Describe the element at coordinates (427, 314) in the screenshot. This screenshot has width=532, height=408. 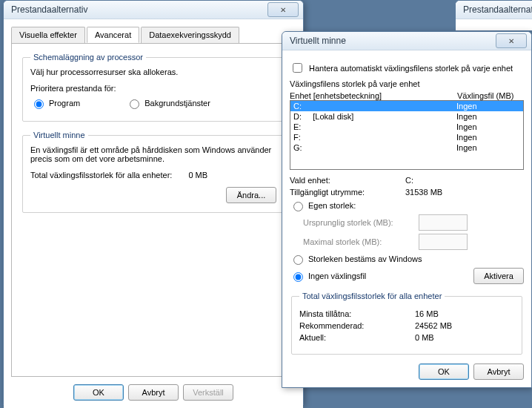
I see `min-allowed-value: 16 MB` at that location.